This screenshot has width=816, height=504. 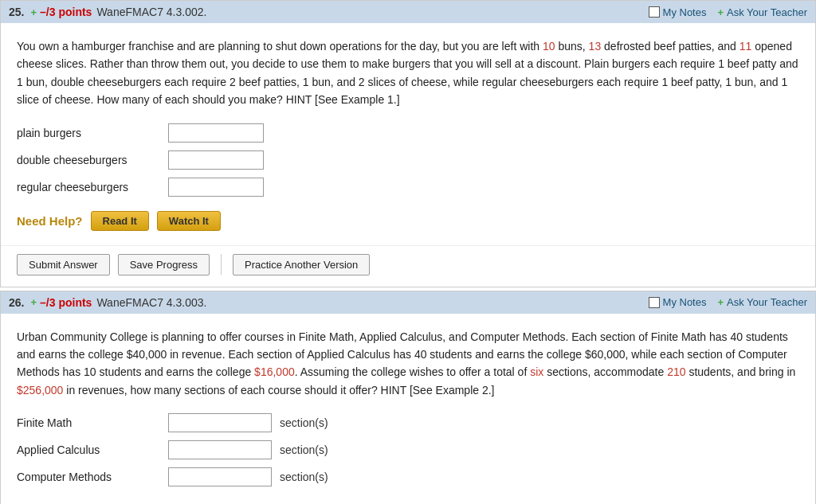 What do you see at coordinates (16, 12) in the screenshot?
I see `question-number: 25.` at bounding box center [16, 12].